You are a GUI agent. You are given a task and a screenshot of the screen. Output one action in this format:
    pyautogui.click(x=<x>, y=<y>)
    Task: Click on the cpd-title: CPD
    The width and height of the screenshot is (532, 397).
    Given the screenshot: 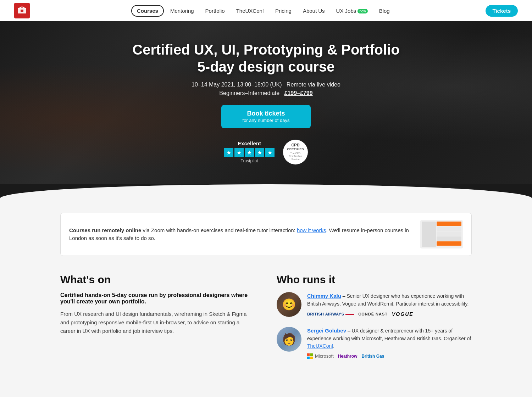 What is the action you would take?
    pyautogui.click(x=295, y=145)
    